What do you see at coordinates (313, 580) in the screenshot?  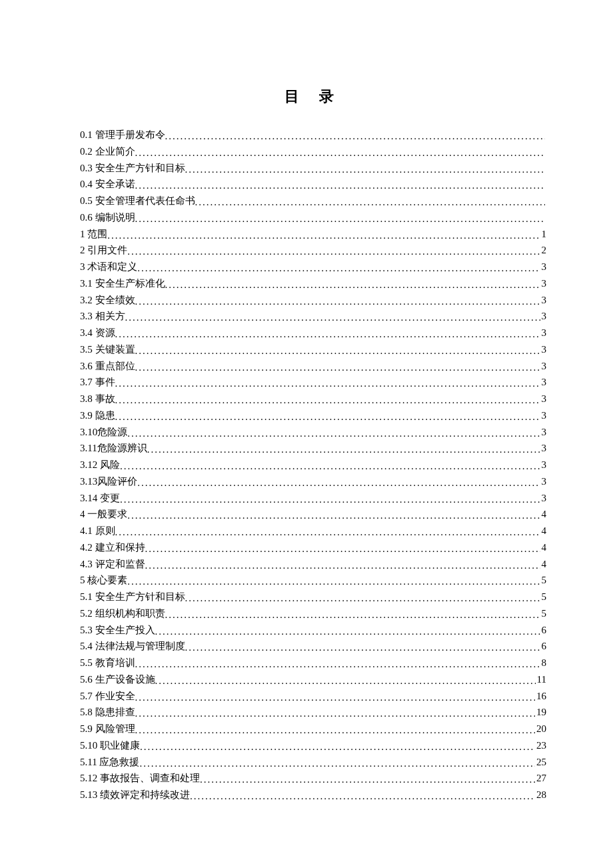 I see `toc-entry: 5 核心要素 5` at bounding box center [313, 580].